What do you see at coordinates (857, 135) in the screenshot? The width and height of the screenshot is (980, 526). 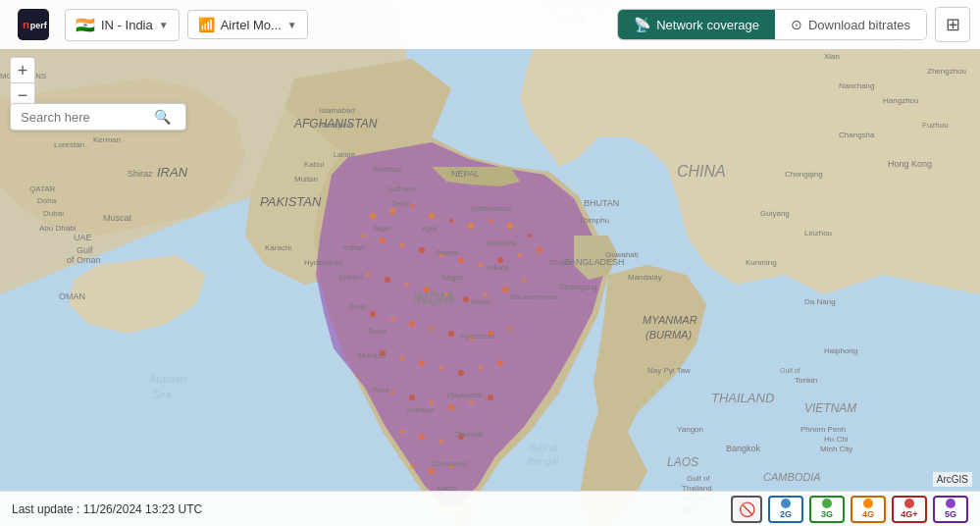 I see `svg-text: Changsha` at bounding box center [857, 135].